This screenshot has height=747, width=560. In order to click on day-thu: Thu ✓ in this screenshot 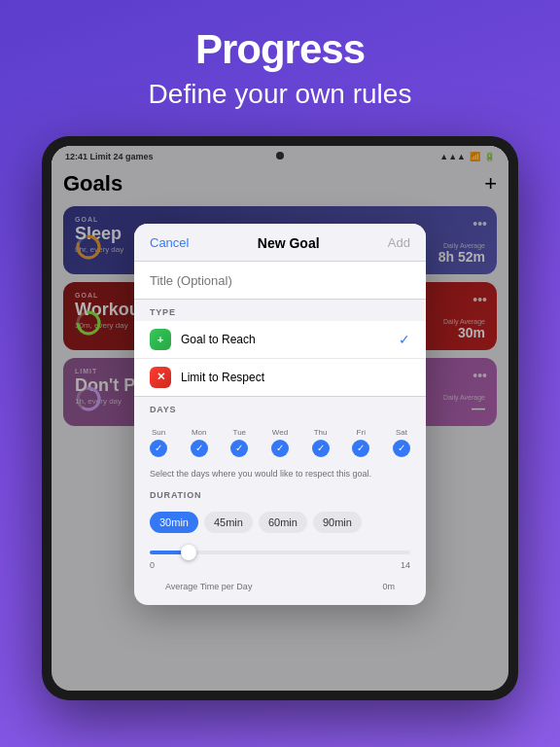, I will do `click(321, 443)`.